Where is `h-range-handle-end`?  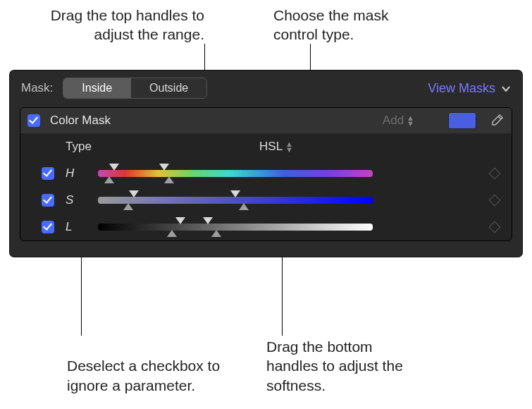 h-range-handle-end is located at coordinates (164, 167).